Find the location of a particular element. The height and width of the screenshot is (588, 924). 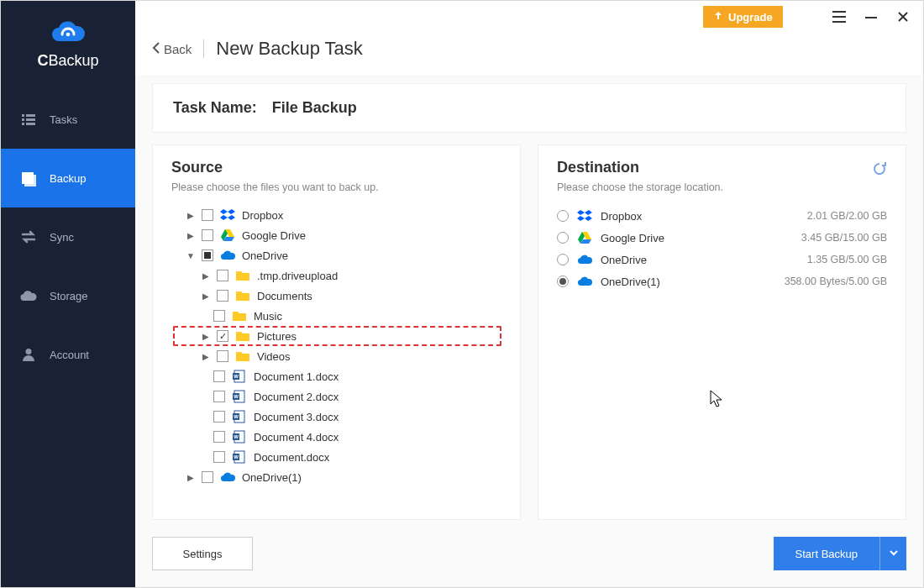

tree-row-doc: W Document.docx is located at coordinates (336, 457).